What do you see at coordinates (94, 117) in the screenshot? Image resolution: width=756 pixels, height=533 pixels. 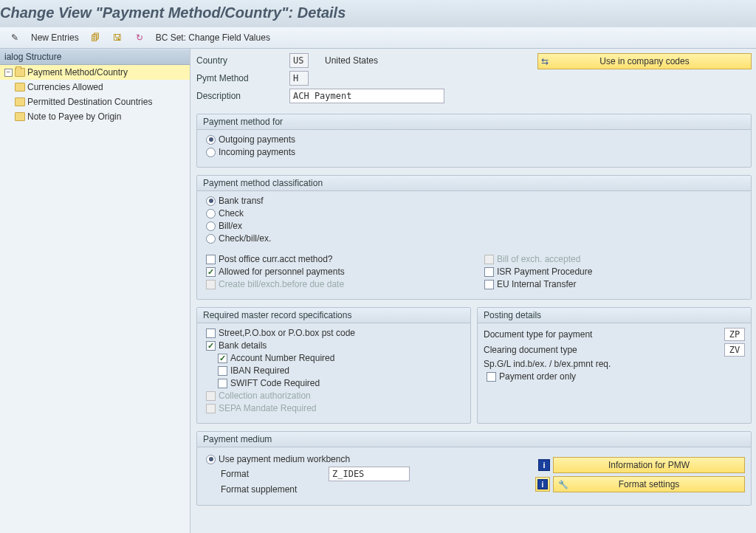 I see `tree-child-notepayee: Note to Payee by Origin` at bounding box center [94, 117].